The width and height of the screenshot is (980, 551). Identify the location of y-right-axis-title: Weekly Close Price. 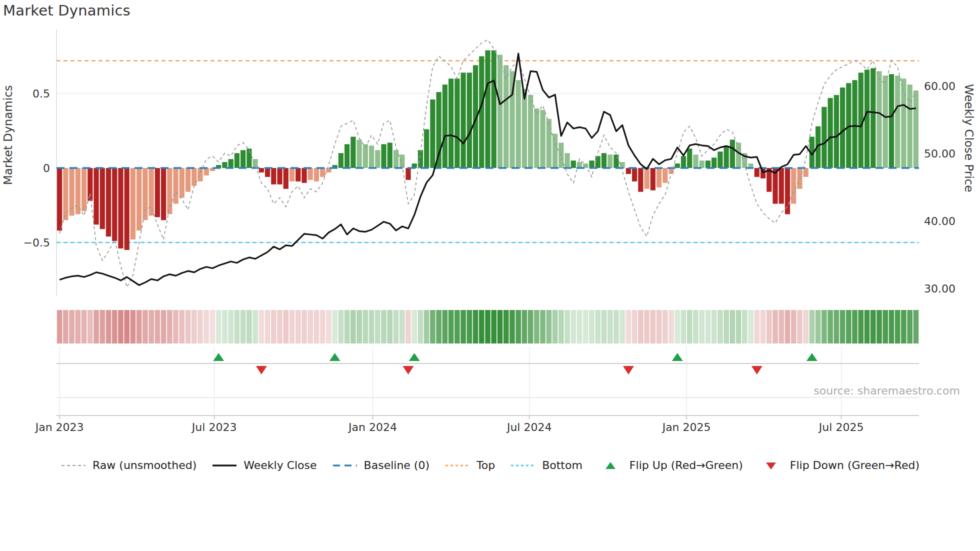
(969, 138).